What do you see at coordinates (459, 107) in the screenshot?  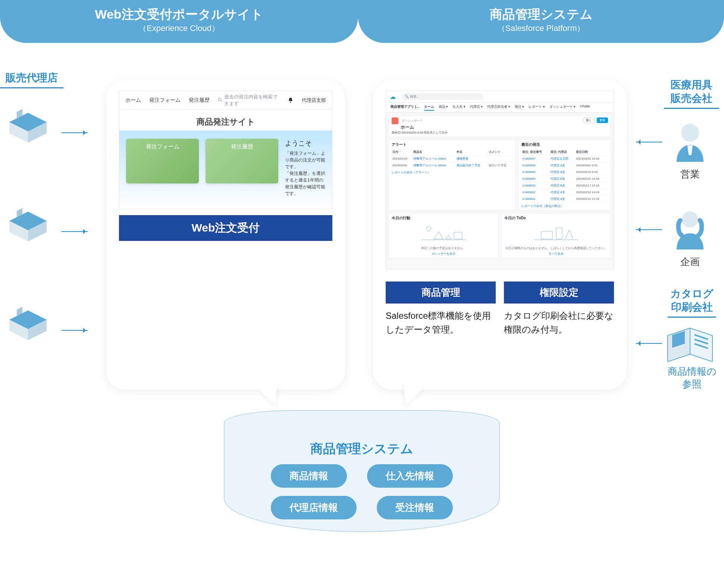 I see `sf-tab-suppliers: 仕入先 ▾` at bounding box center [459, 107].